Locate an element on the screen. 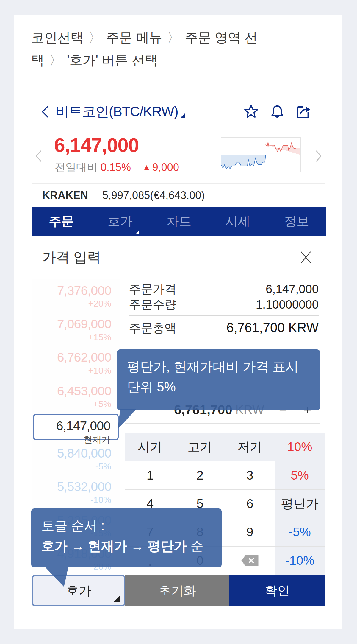  key-high-price: 고가 is located at coordinates (200, 447).